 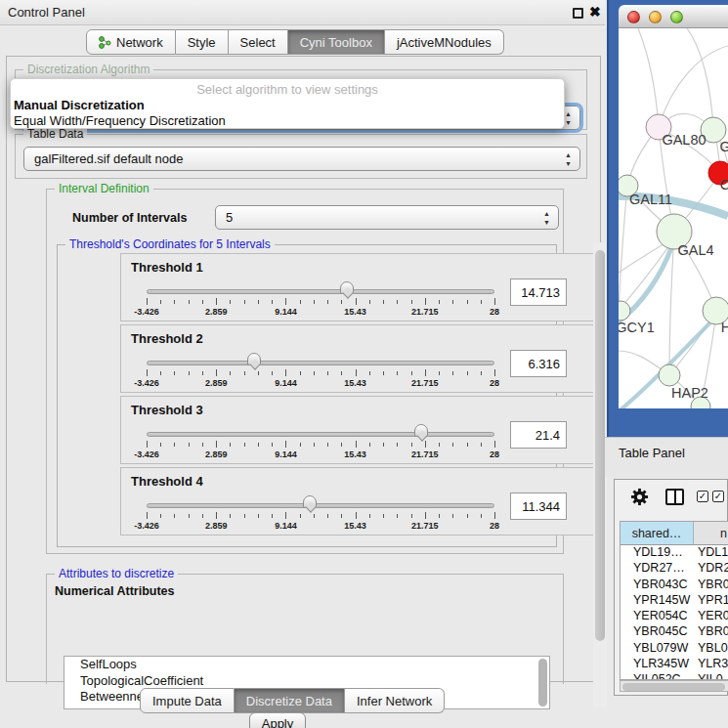 I want to click on tab-impute-data: Impute Data, so click(x=188, y=701).